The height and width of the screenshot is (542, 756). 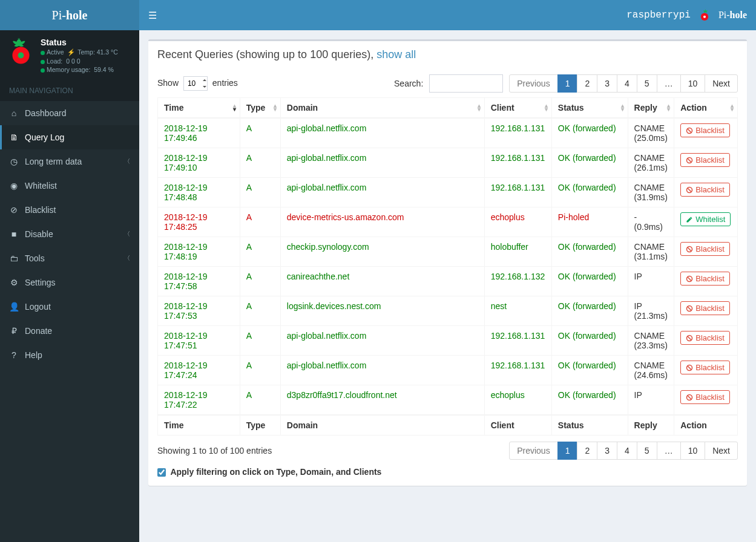 I want to click on cell-domain: logsink.devices.nest.com, so click(x=383, y=311).